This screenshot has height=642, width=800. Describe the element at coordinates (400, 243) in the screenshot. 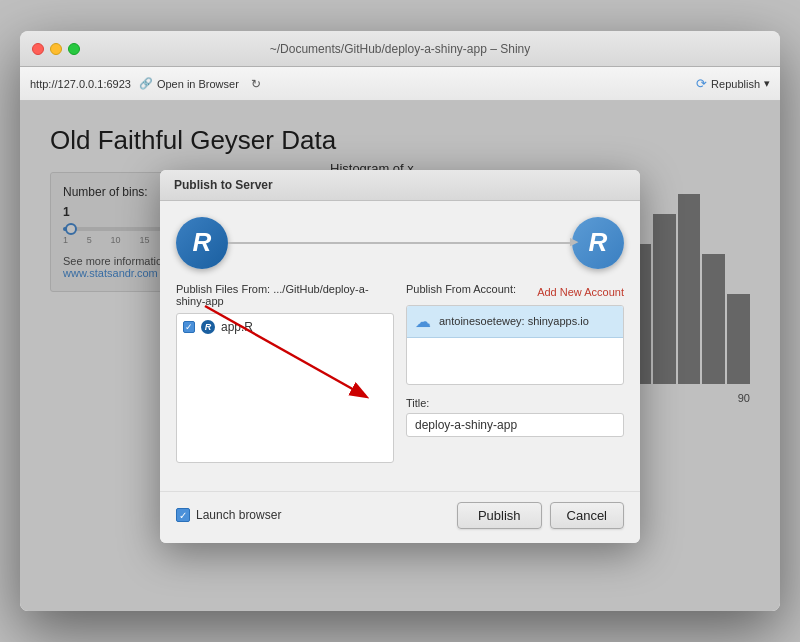

I see `logo-arrow` at that location.